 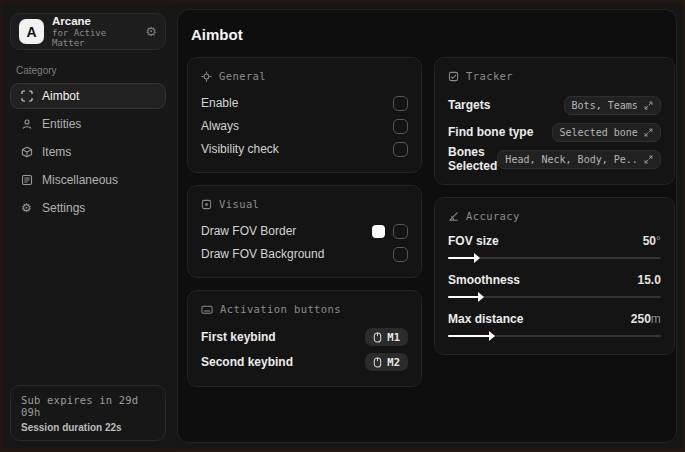 What do you see at coordinates (64, 208) in the screenshot?
I see `sidebar-item-label: Settings` at bounding box center [64, 208].